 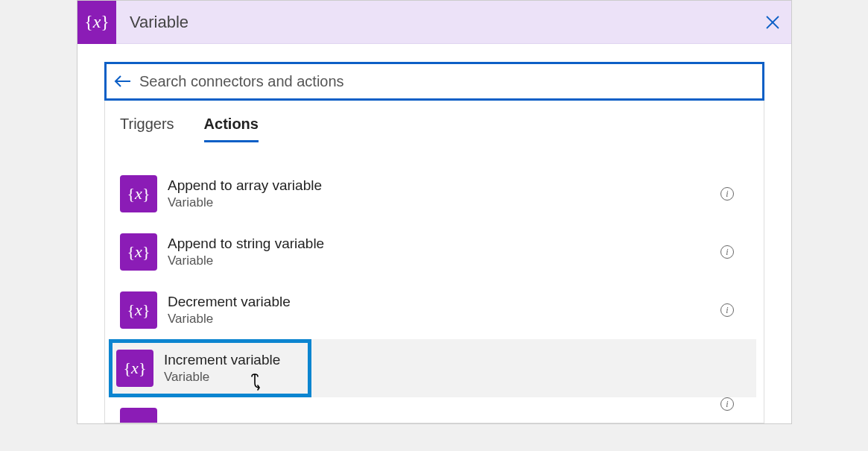 What do you see at coordinates (434, 368) in the screenshot?
I see `action-row-highlighted: x Increment variable Variable i` at bounding box center [434, 368].